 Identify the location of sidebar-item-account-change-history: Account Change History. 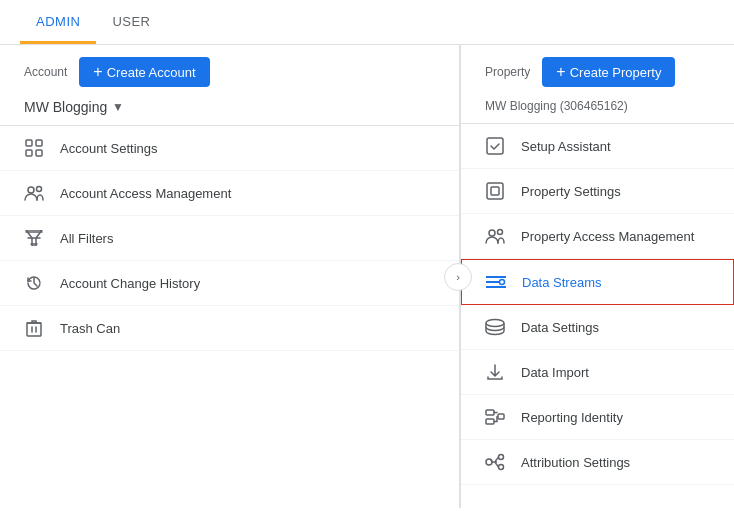
(230, 284).